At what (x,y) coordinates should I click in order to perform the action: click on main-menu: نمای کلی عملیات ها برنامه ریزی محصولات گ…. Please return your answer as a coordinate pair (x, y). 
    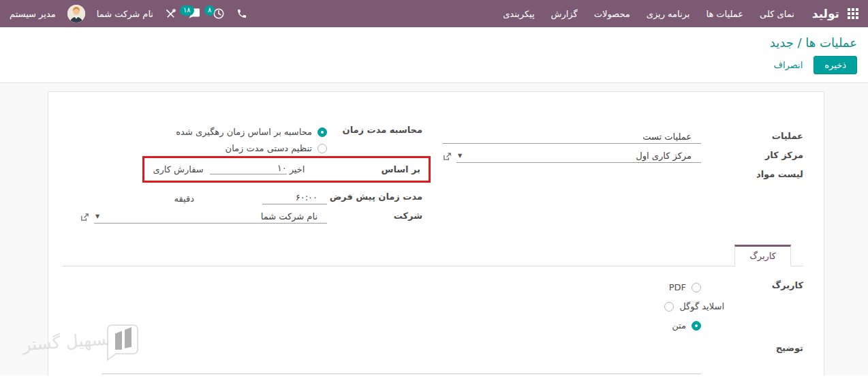
    Looking at the image, I should click on (649, 14).